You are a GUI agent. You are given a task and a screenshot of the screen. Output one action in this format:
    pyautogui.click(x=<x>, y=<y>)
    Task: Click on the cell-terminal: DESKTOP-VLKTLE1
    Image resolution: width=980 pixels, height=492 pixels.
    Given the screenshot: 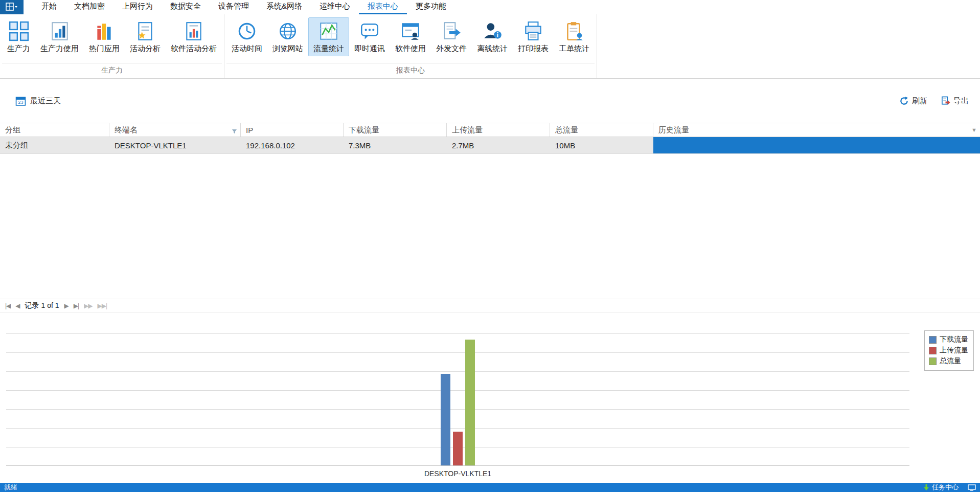 What is the action you would take?
    pyautogui.click(x=175, y=145)
    